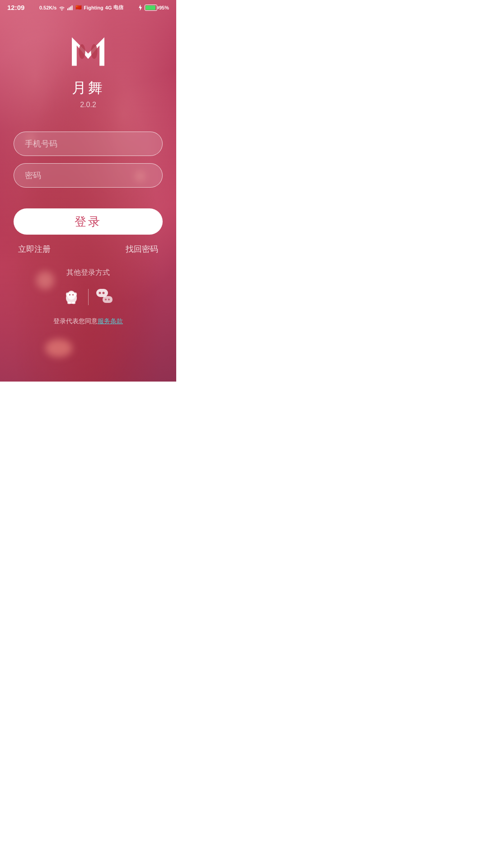 This screenshot has height=868, width=488. I want to click on status-bar: 12:09 0.52K/s 🇨🇳 Fighting 4G 电信, so click(88, 6).